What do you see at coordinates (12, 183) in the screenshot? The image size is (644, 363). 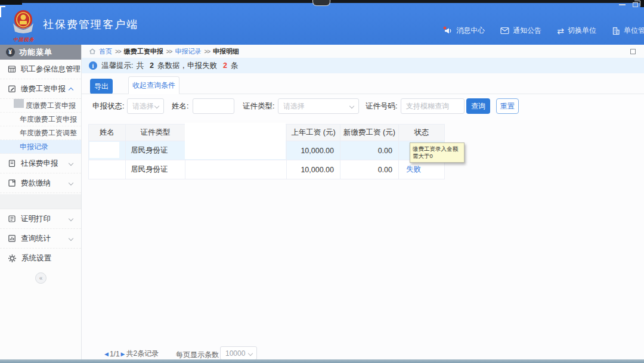 I see `book-icon` at bounding box center [12, 183].